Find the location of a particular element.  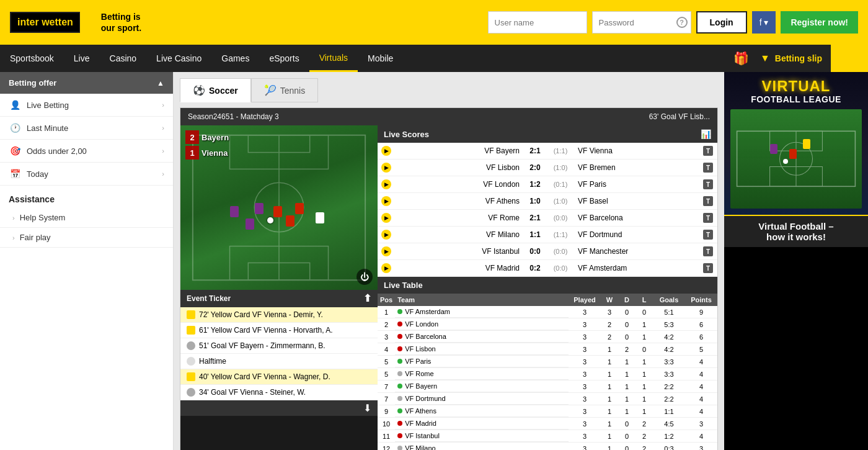

chevron-right-3: › is located at coordinates (163, 151).